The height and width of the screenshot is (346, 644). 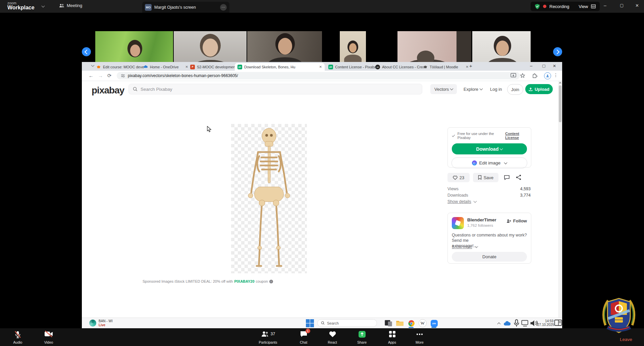 I want to click on task-view-icon, so click(x=388, y=323).